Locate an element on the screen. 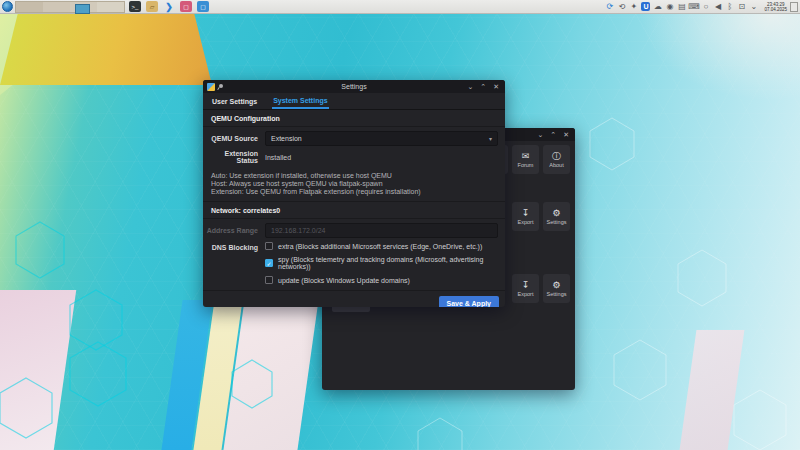  extension-status-row: Extension Status Installed is located at coordinates (354, 157).